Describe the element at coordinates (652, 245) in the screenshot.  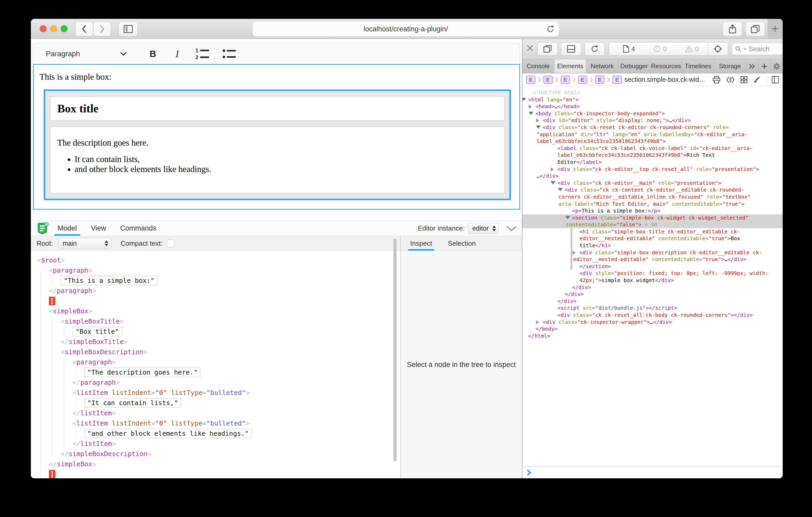
I see `source-line: title</h1>` at that location.